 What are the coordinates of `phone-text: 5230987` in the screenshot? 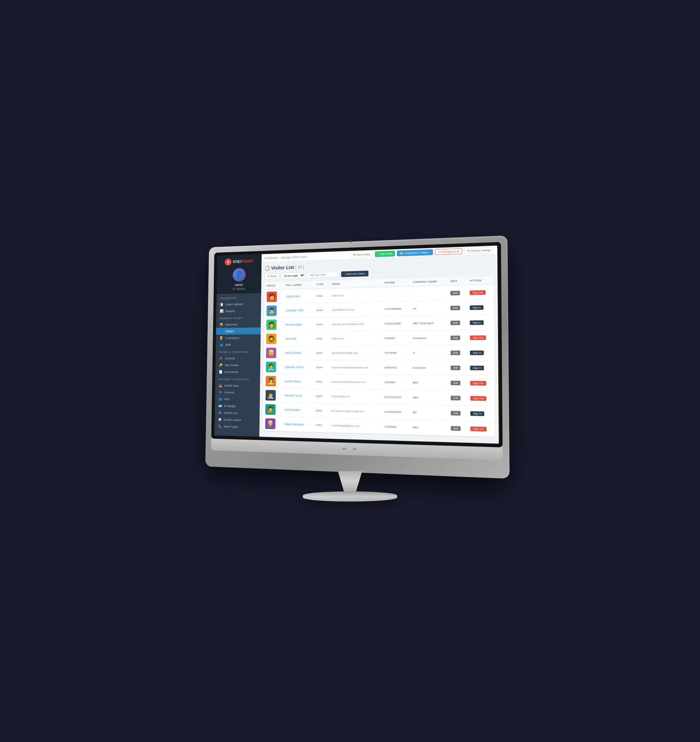 It's located at (390, 338).